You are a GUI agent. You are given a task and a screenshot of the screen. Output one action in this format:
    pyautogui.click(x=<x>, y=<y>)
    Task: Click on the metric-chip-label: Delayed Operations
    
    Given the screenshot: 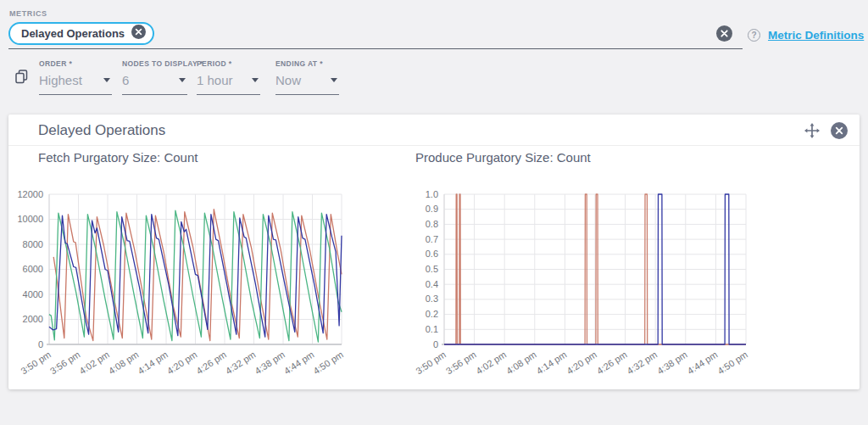 What is the action you would take?
    pyautogui.click(x=73, y=34)
    